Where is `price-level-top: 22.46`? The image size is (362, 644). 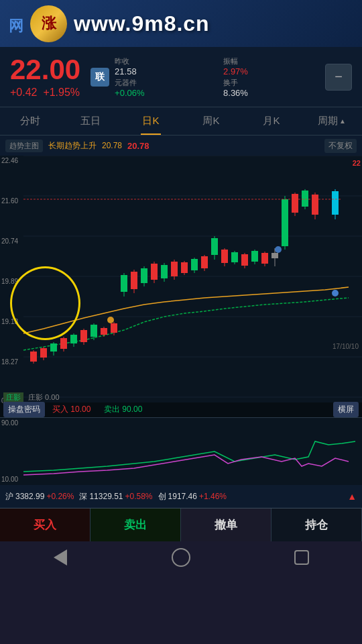 price-level-top: 22.46 is located at coordinates (9, 161).